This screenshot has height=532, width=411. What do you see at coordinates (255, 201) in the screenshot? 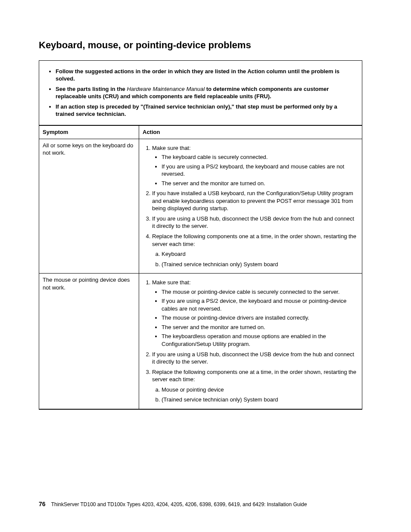
I see `action-step: If you have installed a USB keyboard, ru…` at bounding box center [255, 201].